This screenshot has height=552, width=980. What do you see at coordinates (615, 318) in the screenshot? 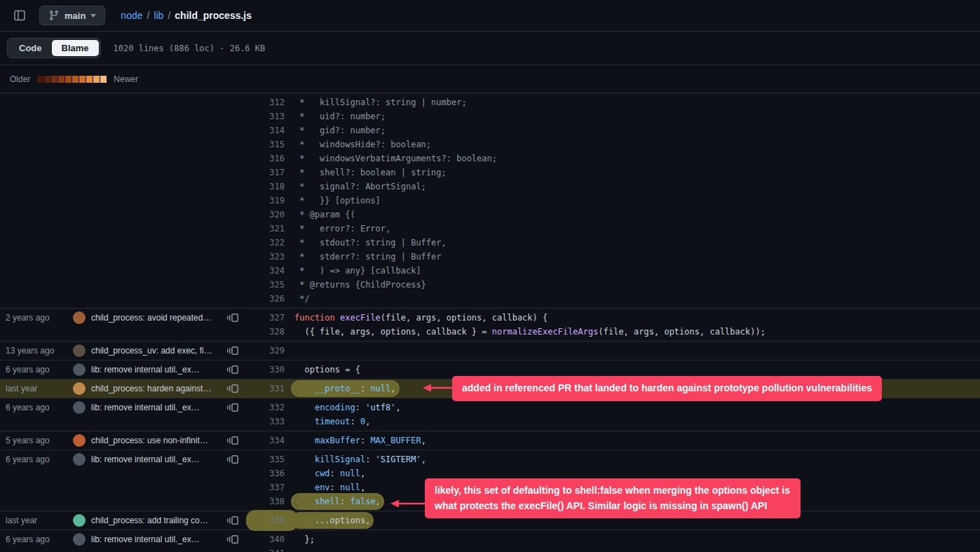
I see `code-line: 327function execFile(file, args, options…` at bounding box center [615, 318].